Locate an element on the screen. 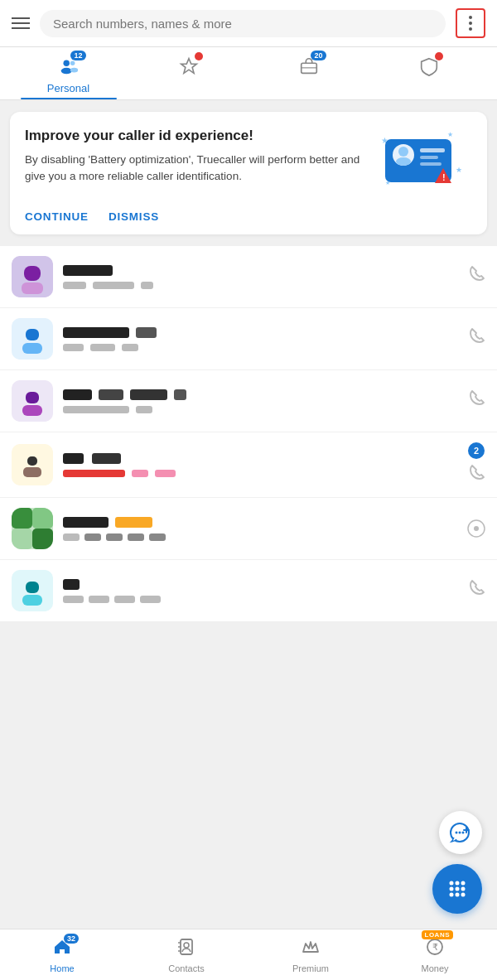  business-tab-badge: 20 is located at coordinates (318, 56).